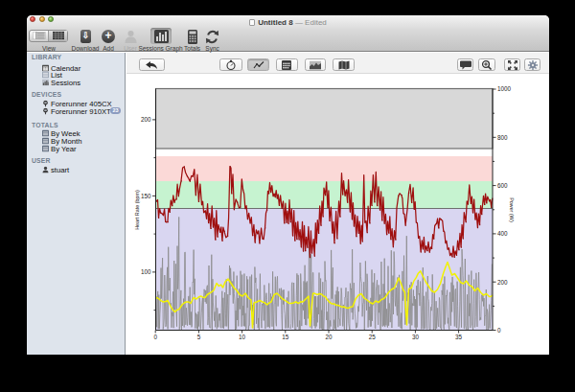  I want to click on svg-text: 800, so click(502, 138).